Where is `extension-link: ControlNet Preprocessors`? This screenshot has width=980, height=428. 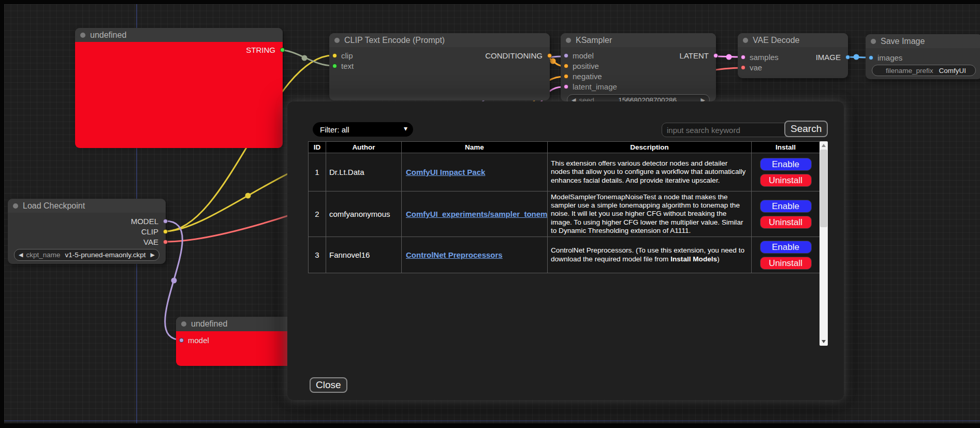
extension-link: ControlNet Preprocessors is located at coordinates (455, 255).